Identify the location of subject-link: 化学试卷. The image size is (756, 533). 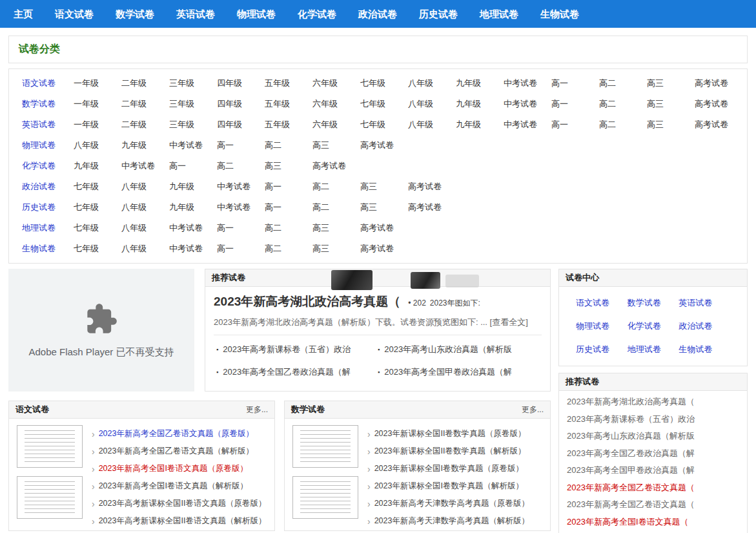
(48, 166).